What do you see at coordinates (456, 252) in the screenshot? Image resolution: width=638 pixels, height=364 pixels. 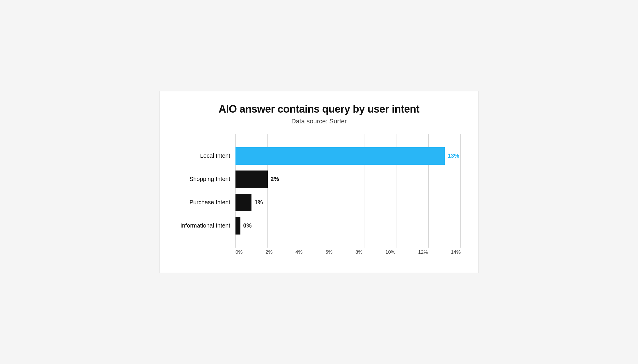 I see `x-axis-label-7: 14%` at bounding box center [456, 252].